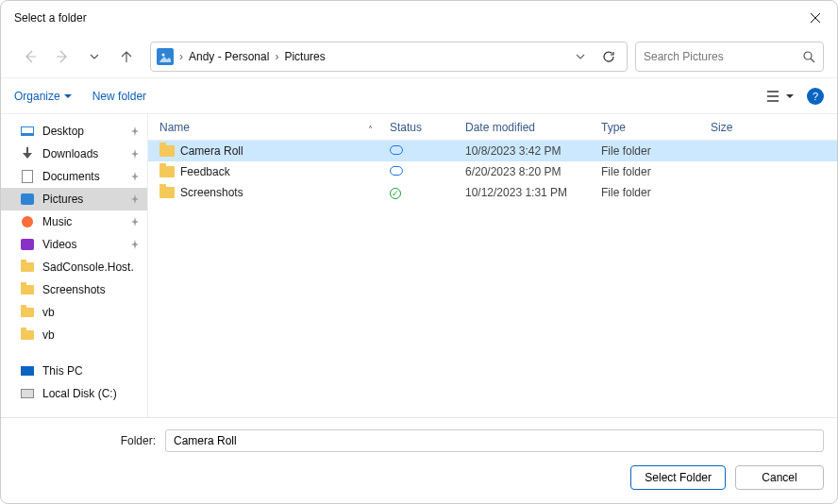 Image resolution: width=838 pixels, height=504 pixels. What do you see at coordinates (62, 57) in the screenshot?
I see `arrow-right-icon` at bounding box center [62, 57].